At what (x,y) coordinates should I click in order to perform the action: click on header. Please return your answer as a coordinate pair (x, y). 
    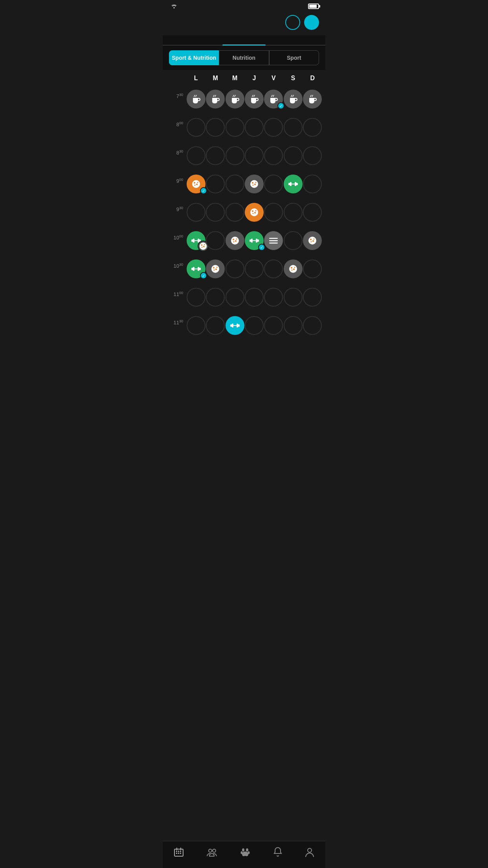
    Looking at the image, I should click on (244, 23).